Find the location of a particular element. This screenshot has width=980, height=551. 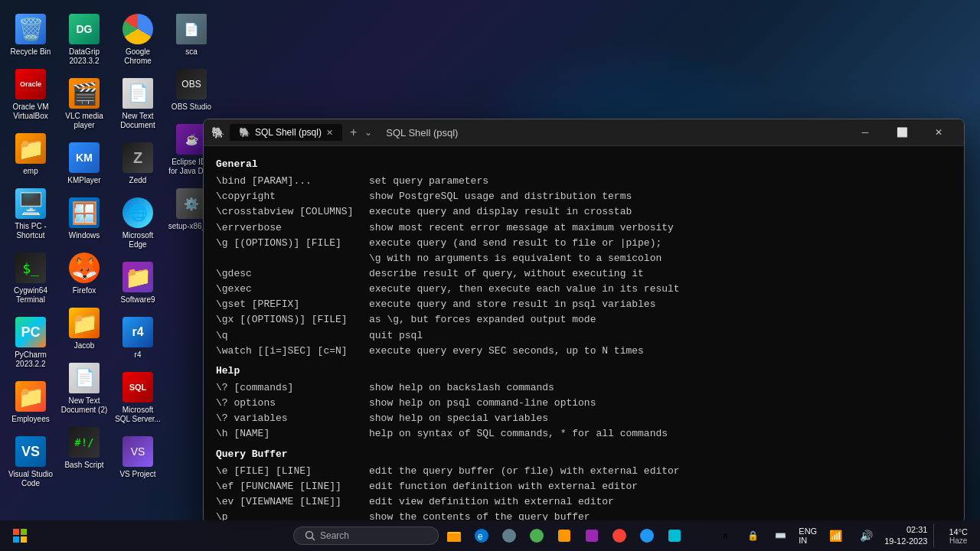

desktop-icon-cygwin: $_ Cygwin64 Terminal is located at coordinates (31, 279).